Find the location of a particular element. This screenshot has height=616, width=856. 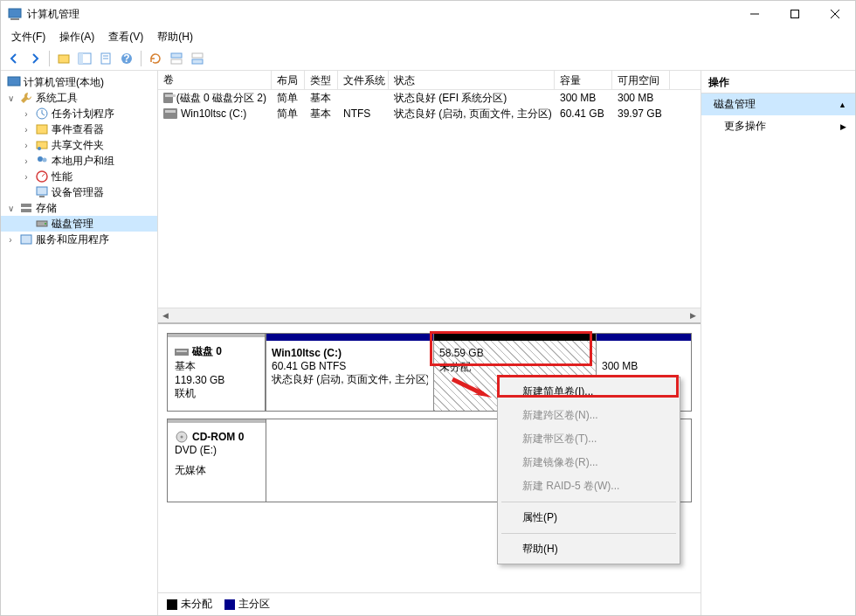

tree-system-tools-label: 系统工具 is located at coordinates (57, 98).